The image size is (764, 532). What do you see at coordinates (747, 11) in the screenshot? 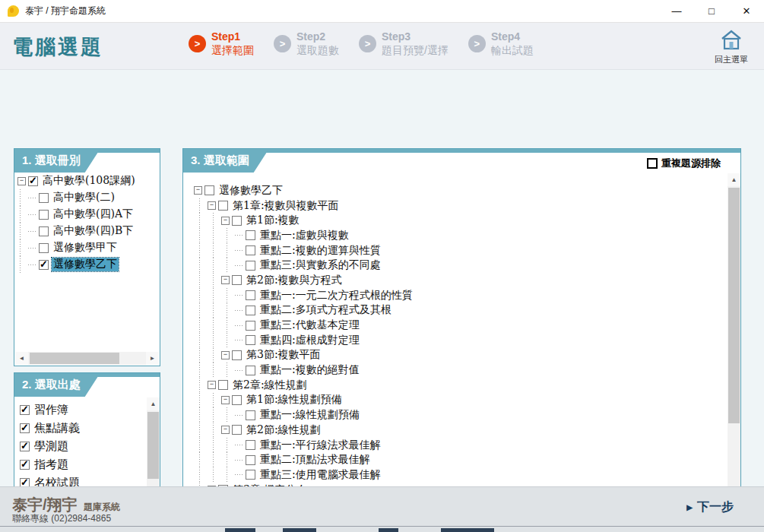
I see `close-button: ✕` at bounding box center [747, 11].